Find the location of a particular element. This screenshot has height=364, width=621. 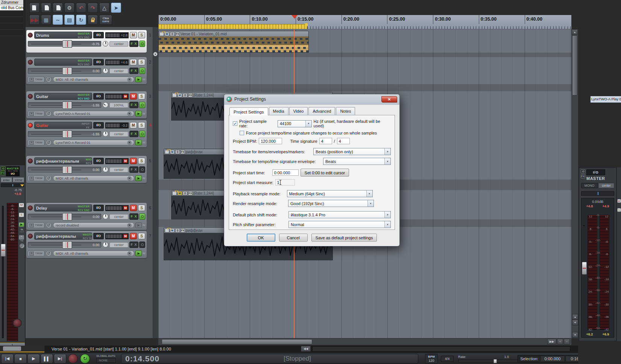

route-display: INPUTFX is located at coordinates (81, 125).